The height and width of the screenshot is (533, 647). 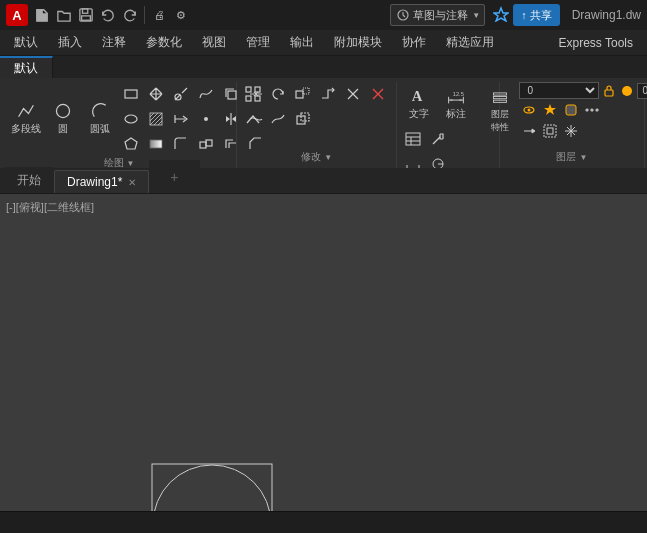 I want to click on array-tool, so click(x=253, y=94).